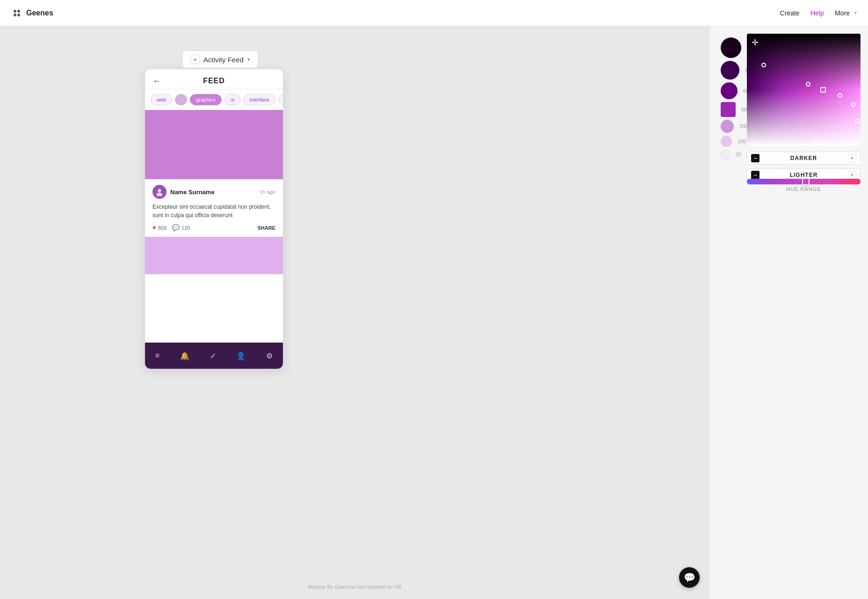 This screenshot has width=868, height=599. What do you see at coordinates (185, 356) in the screenshot?
I see `bottom-nav-bell-icon: 🔔` at bounding box center [185, 356].